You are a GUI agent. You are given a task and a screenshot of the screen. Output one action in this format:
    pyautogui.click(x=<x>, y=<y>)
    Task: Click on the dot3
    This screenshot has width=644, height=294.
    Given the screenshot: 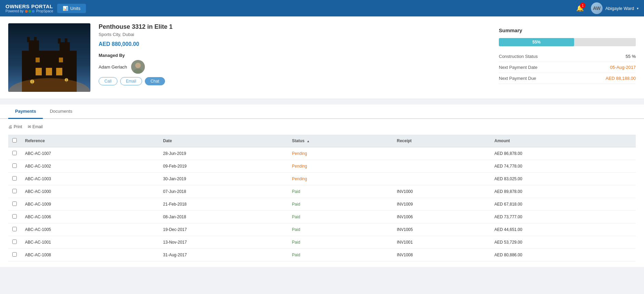 What is the action you would take?
    pyautogui.click(x=33, y=11)
    